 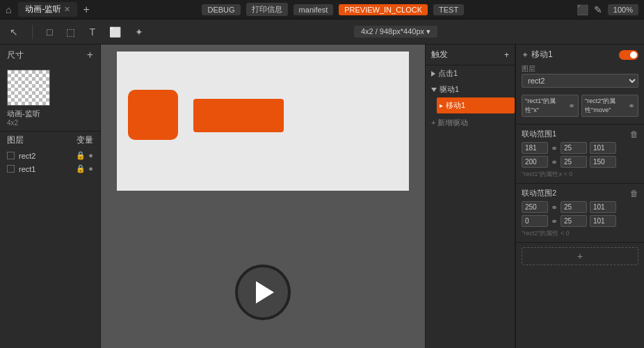 What do you see at coordinates (580, 161) in the screenshot?
I see `frame1-row2: ⚭` at bounding box center [580, 161].